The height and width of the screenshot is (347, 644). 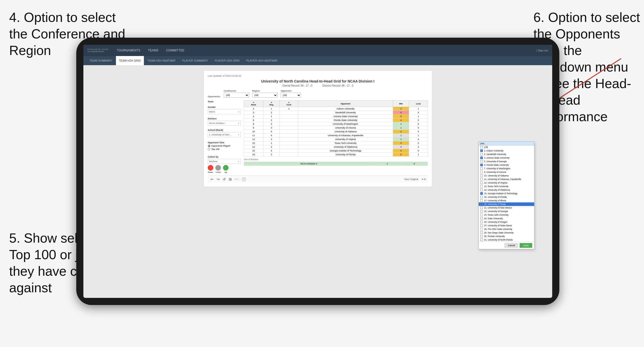 I want to click on table-row: 4 1 Arizona State University 5 1, so click(x=336, y=117).